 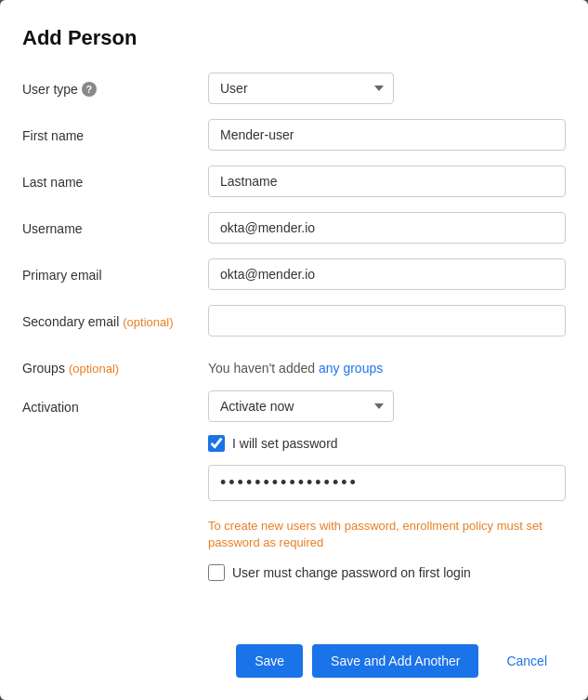 I want to click on modal-title: Add Person, so click(x=294, y=38).